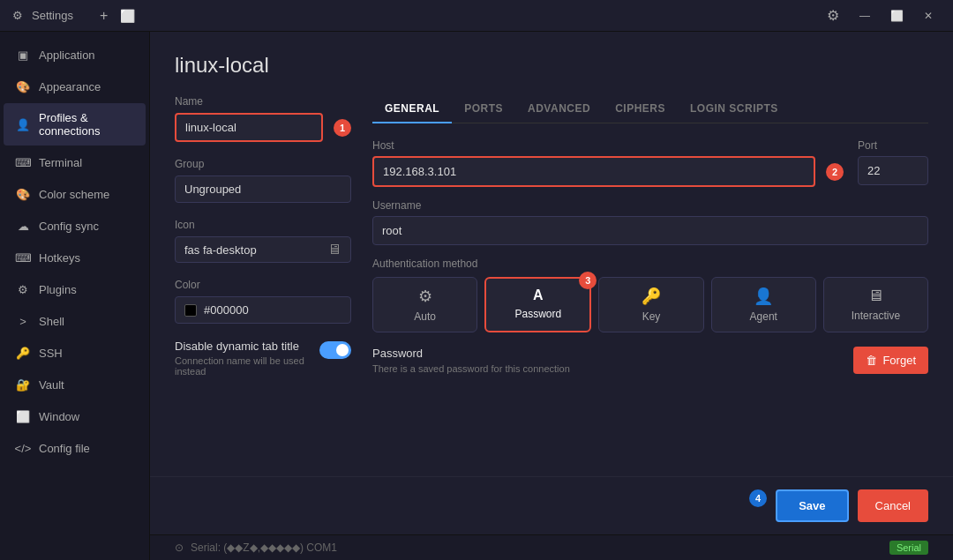  Describe the element at coordinates (875, 296) in the screenshot. I see `interactive-icon: 🖥` at that location.